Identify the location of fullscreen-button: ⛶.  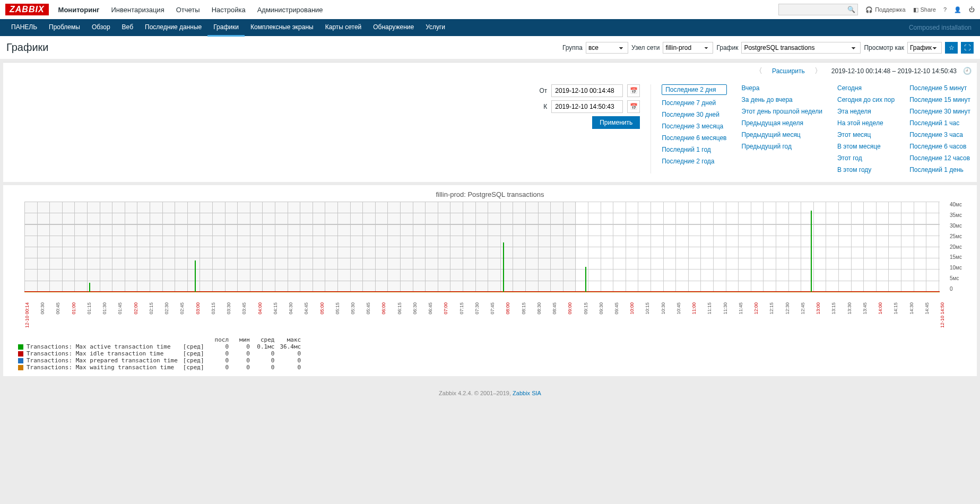
(967, 48).